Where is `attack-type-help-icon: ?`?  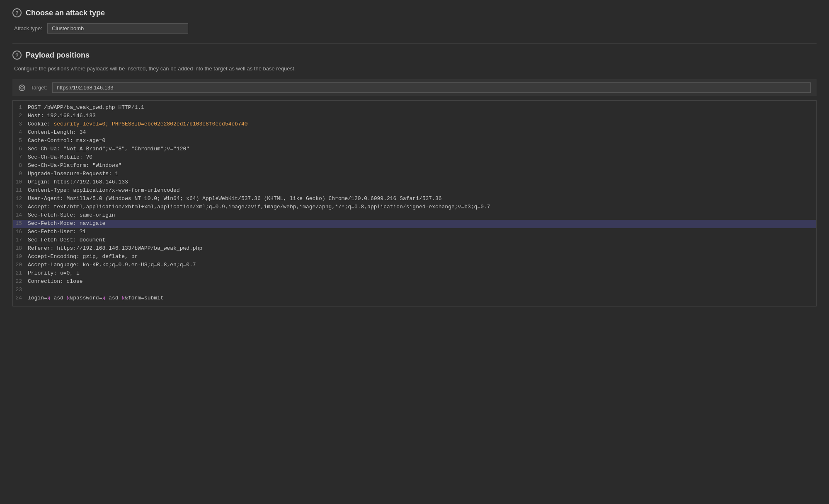
attack-type-help-icon: ? is located at coordinates (17, 13).